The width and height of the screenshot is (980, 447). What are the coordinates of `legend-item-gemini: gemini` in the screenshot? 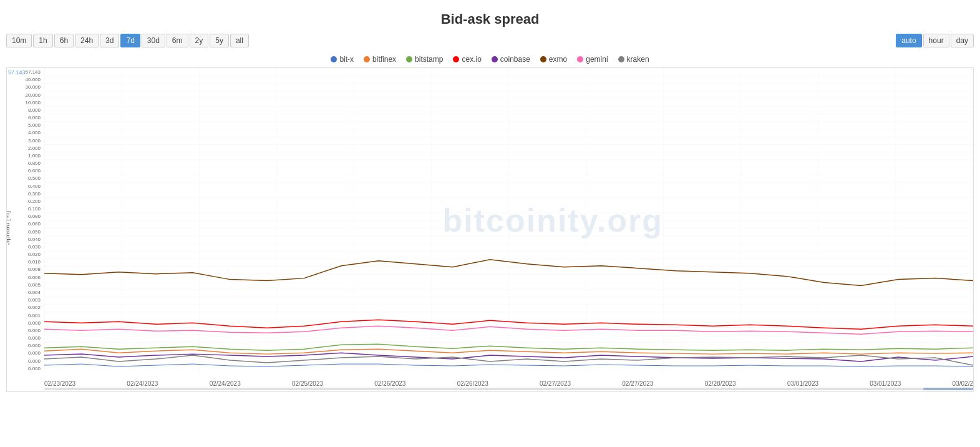 It's located at (593, 59).